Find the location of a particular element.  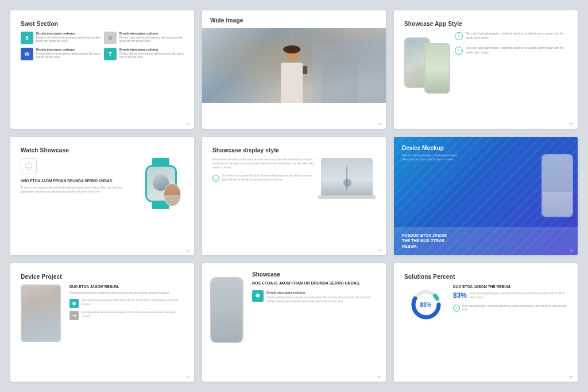

display-body: Noostra ball stata doro intram taemnata … is located at coordinates (264, 164).